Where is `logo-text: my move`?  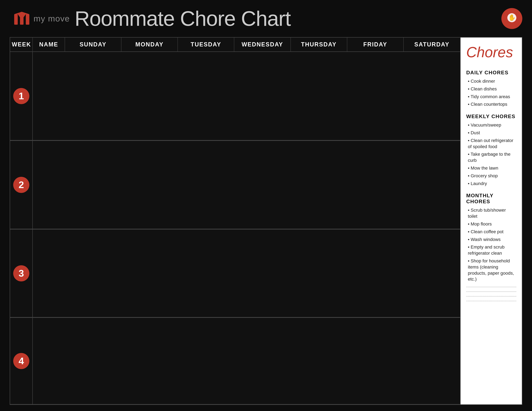 logo-text: my move is located at coordinates (52, 19).